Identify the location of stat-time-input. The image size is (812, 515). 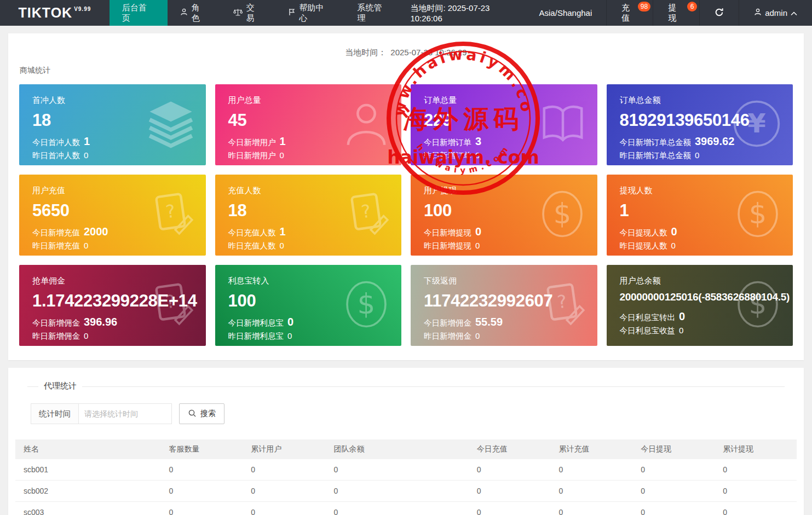
(125, 414).